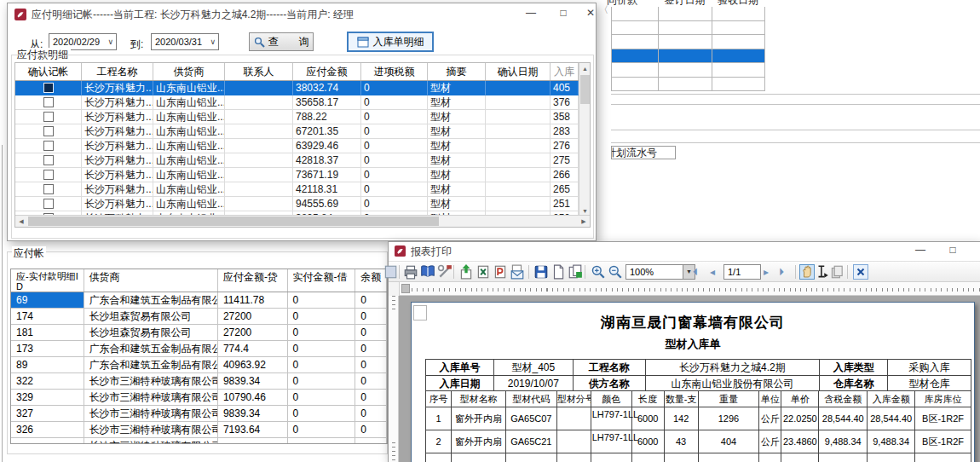  Describe the element at coordinates (298, 102) in the screenshot. I see `payable-detail-row: 长沙万科魅力... 山东南山铝业... 35658.17 0 型材 376` at that location.